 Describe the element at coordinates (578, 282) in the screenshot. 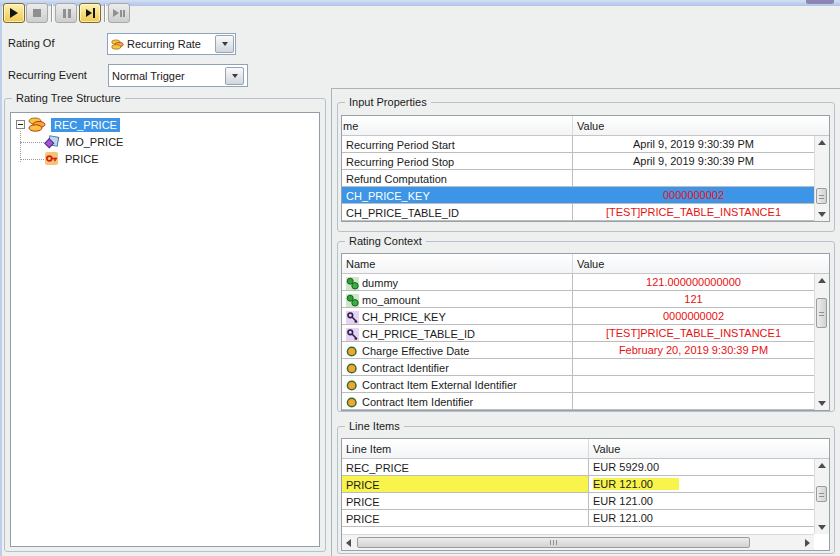

I see `table-row: dummy 121.000000000000` at that location.